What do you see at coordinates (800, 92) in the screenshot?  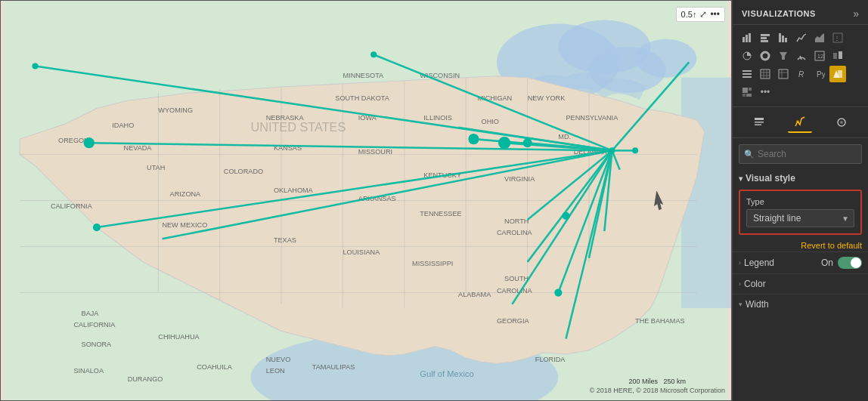 I see `viz-row-4: •••` at bounding box center [800, 92].